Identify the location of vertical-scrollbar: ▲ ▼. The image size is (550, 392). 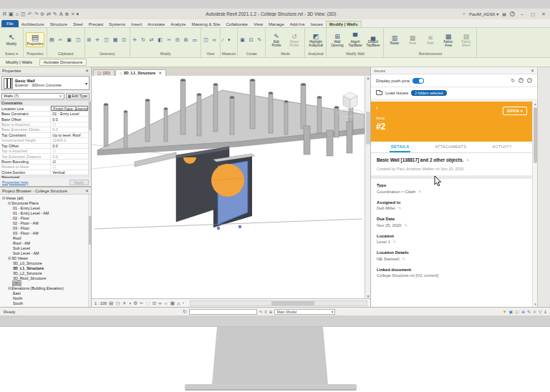
(367, 187).